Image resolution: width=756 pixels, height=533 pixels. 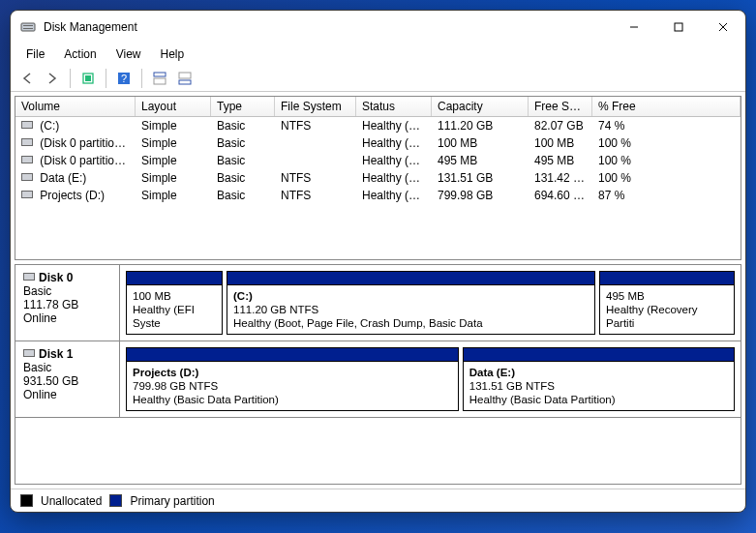 I want to click on legend-swatch-unallocated, so click(x=27, y=501).